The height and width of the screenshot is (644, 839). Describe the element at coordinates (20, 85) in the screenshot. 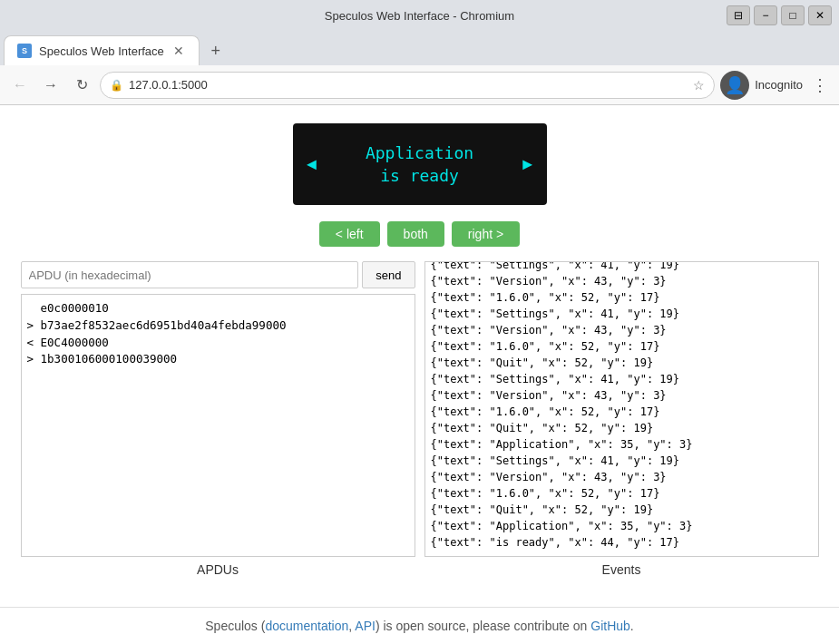

I see `back-button: ←` at that location.